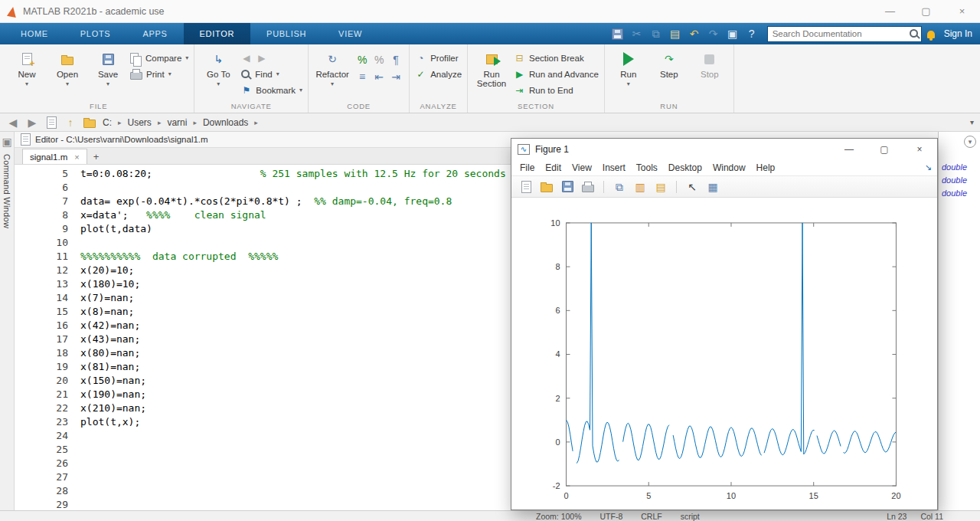 This screenshot has width=980, height=521. What do you see at coordinates (47, 477) in the screenshot?
I see `line-number: 27` at bounding box center [47, 477].